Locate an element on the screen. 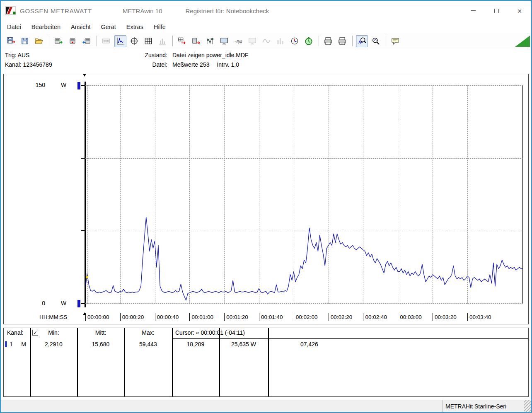  time-cursor-line is located at coordinates (87, 195).